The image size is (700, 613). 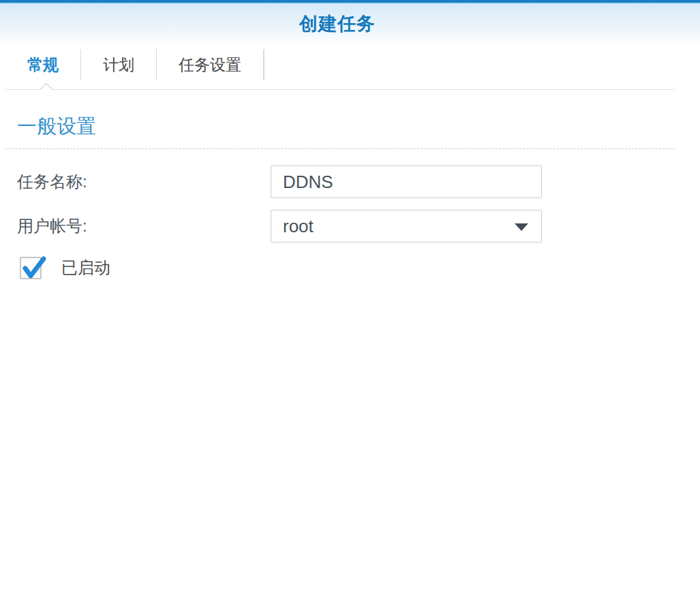 I want to click on tab-underline, so click(x=340, y=90).